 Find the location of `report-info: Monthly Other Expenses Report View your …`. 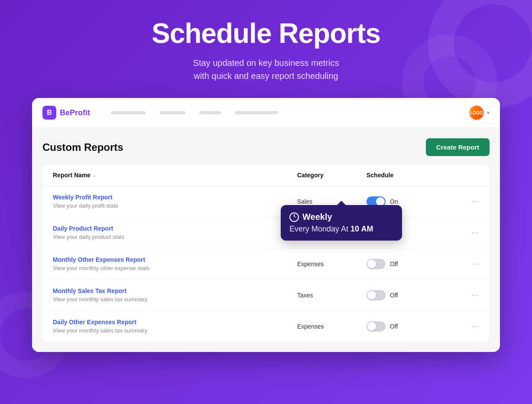

report-info: Monthly Other Expenses Report View your … is located at coordinates (175, 264).